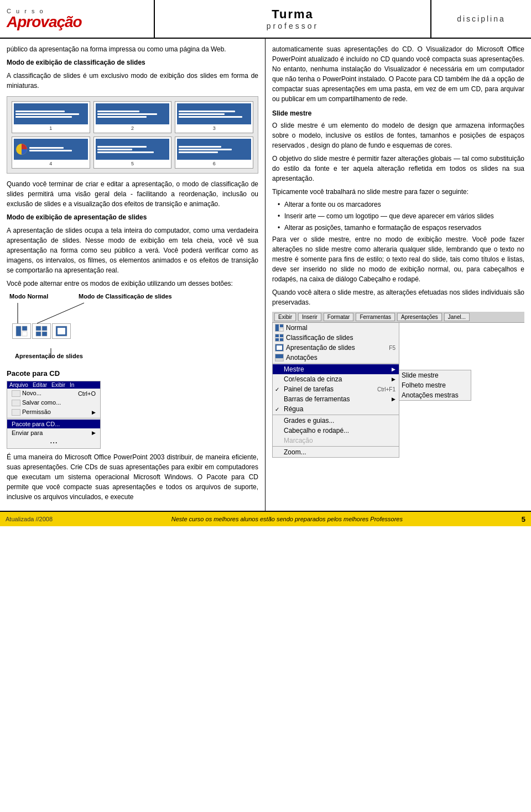  What do you see at coordinates (285, 317) in the screenshot?
I see `exibir-tab-exibir: Exibir` at bounding box center [285, 317].